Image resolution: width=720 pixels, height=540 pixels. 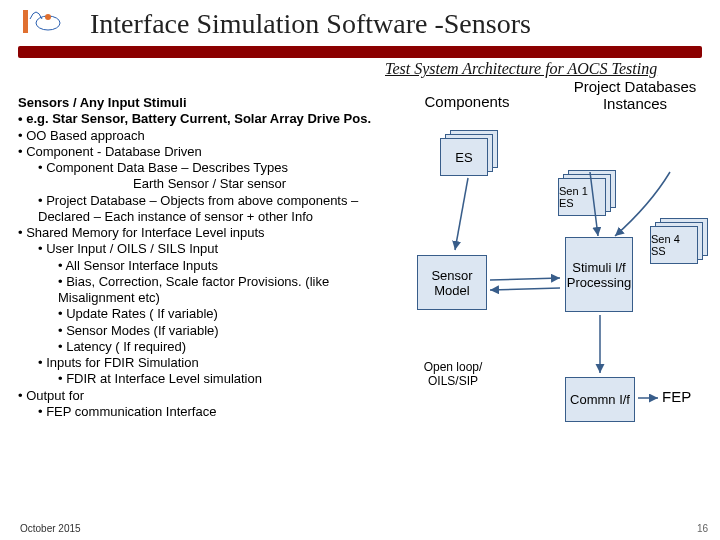 What do you see at coordinates (50, 528) in the screenshot?
I see `slide-date: October 2015` at bounding box center [50, 528].